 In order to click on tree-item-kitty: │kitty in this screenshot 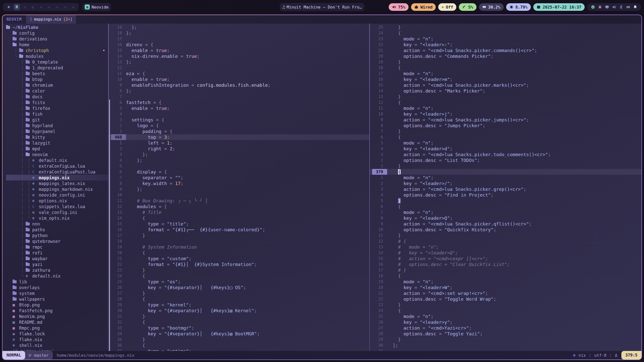, I will do `click(57, 137)`.